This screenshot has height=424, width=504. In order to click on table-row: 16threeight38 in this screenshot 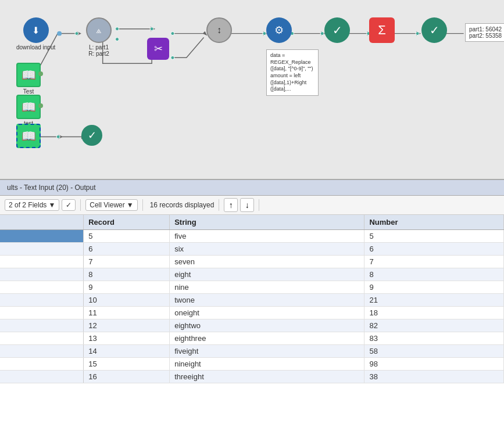, I will do `click(252, 377)`.